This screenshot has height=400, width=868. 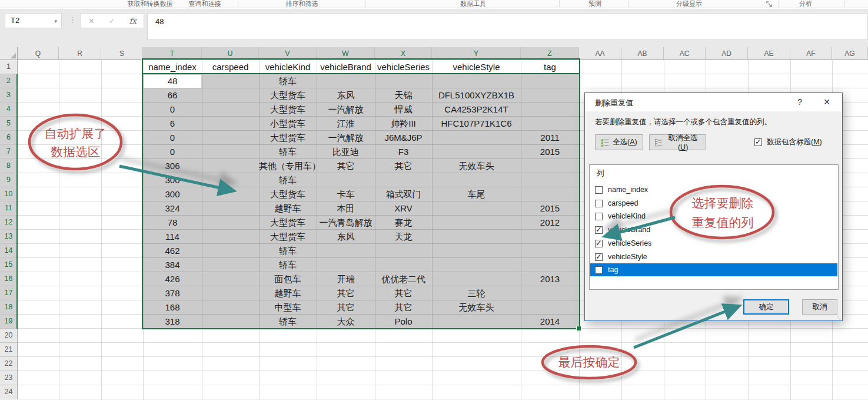 I want to click on column-option-carspeed: carspeed, so click(x=714, y=203).